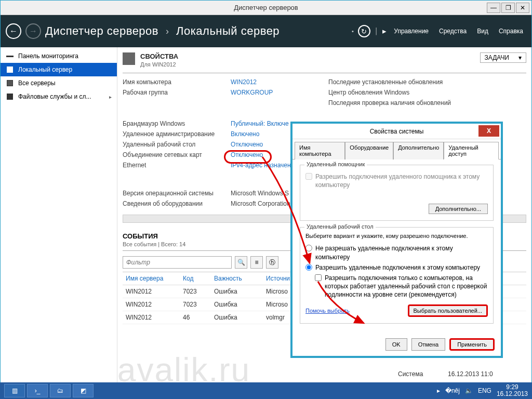 The height and width of the screenshot is (399, 532). I want to click on server-icon, so click(129, 59).